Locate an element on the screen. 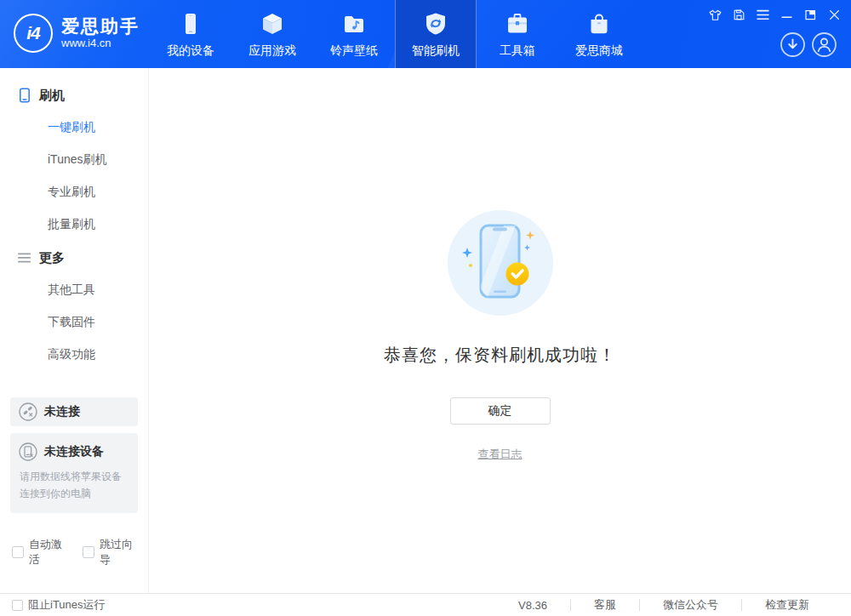 This screenshot has height=616, width=851. status-bar: 阻止iTunes运行 V8.36 客服 微信公众号 检查更新 is located at coordinates (426, 604).